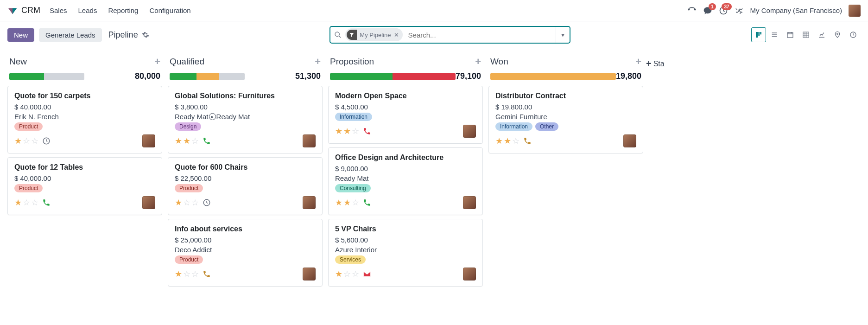 Image resolution: width=868 pixels, height=325 pixels. What do you see at coordinates (350, 260) in the screenshot?
I see `tag: Services` at bounding box center [350, 260].